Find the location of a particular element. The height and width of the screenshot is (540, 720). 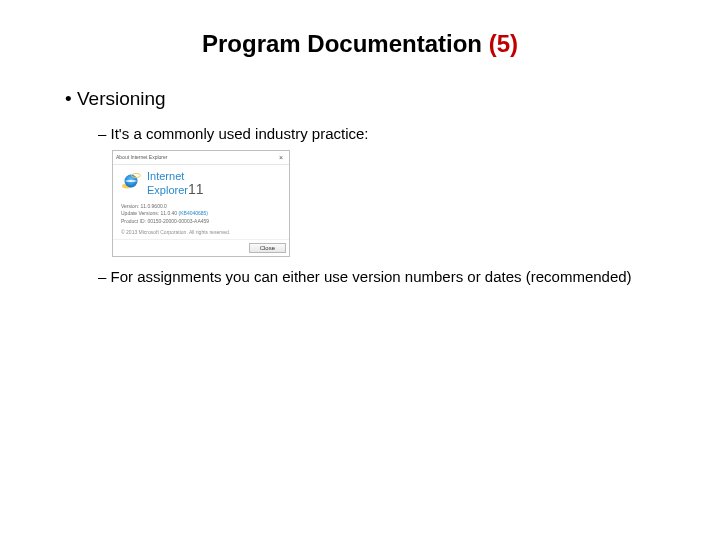

brand-line2: Explorer11 is located at coordinates (176, 190).